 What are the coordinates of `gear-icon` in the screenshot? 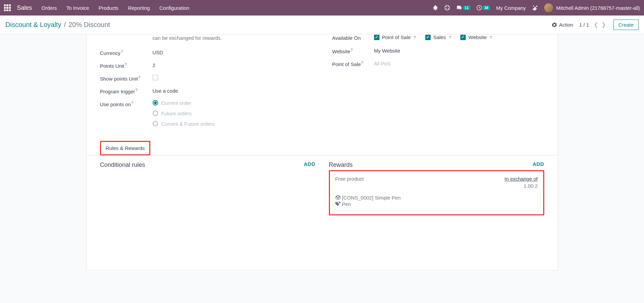 It's located at (554, 25).